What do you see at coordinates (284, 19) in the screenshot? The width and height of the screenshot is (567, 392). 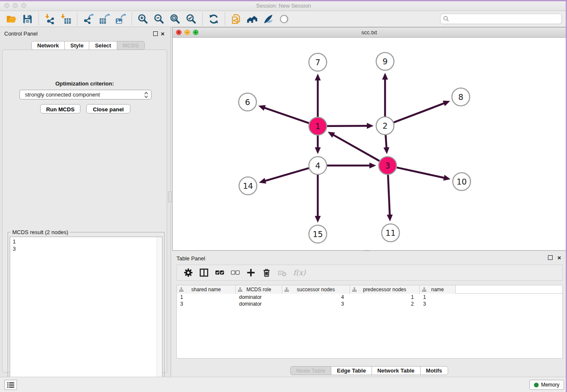 I see `main-toolbar` at bounding box center [284, 19].